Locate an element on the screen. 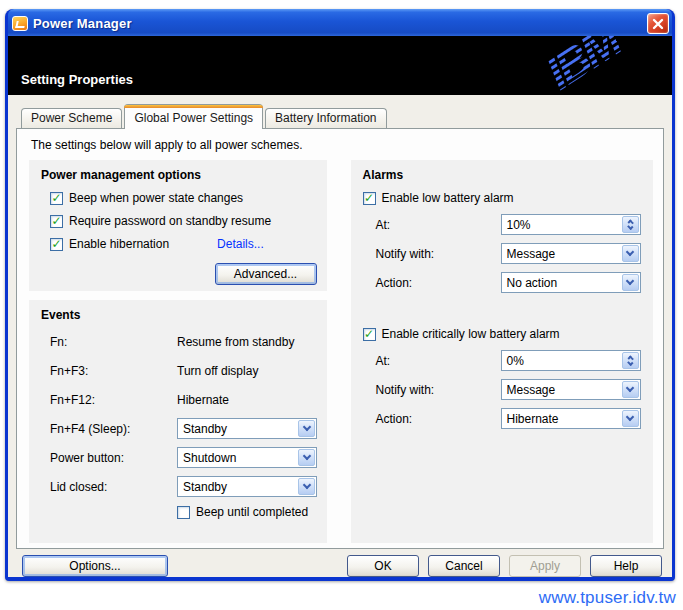  watermark-text: www.tpuser.idv.tw is located at coordinates (608, 598).